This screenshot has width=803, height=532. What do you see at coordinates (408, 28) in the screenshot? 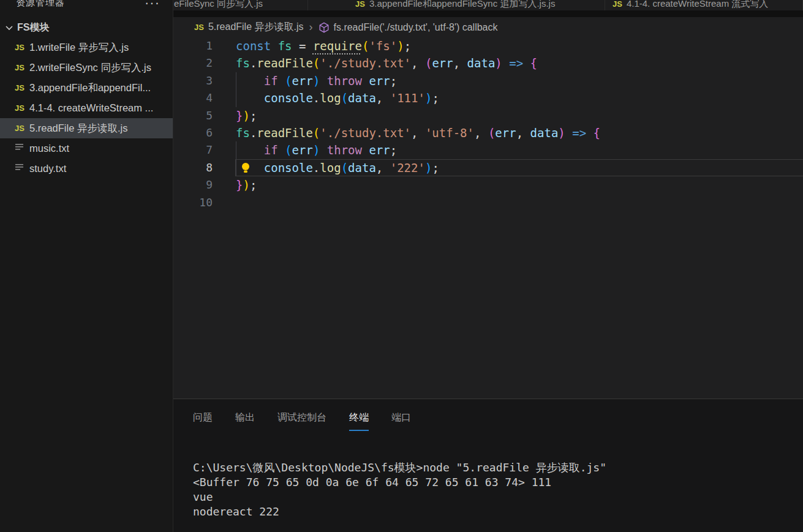
I see `breadcrumb-symbol: fs.readFile('./study.txt', 'utf-8') call…` at bounding box center [408, 28].